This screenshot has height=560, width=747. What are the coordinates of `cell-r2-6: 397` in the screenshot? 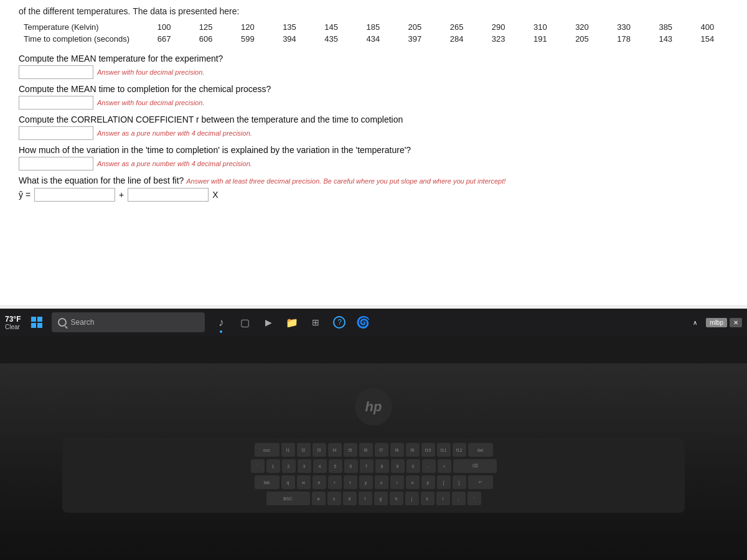 It's located at (415, 39).